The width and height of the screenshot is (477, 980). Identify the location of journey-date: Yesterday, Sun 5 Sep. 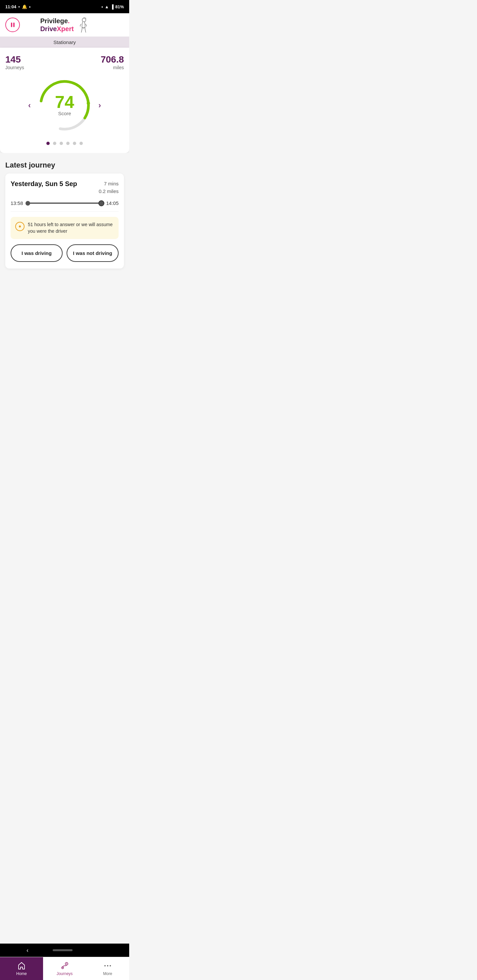
(44, 184).